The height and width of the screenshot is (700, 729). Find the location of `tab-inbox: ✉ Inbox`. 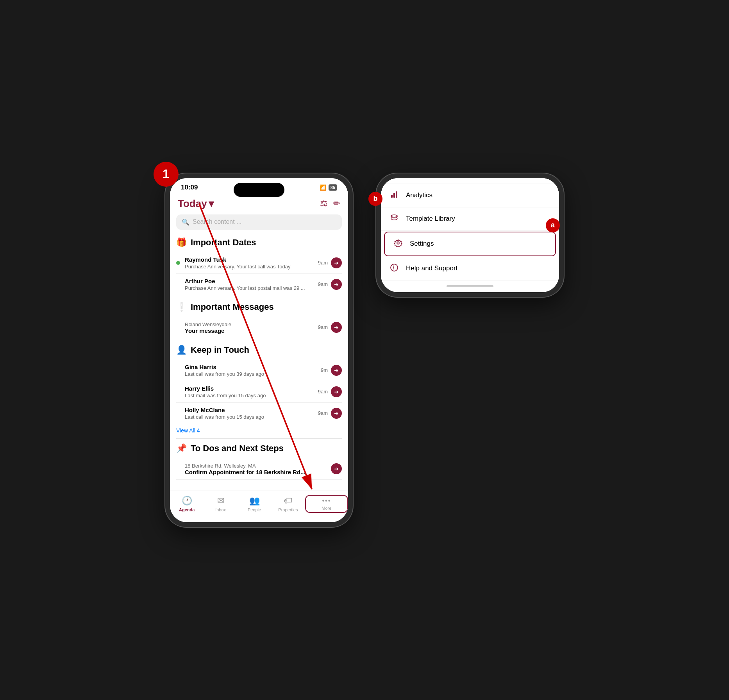

tab-inbox: ✉ Inbox is located at coordinates (220, 504).